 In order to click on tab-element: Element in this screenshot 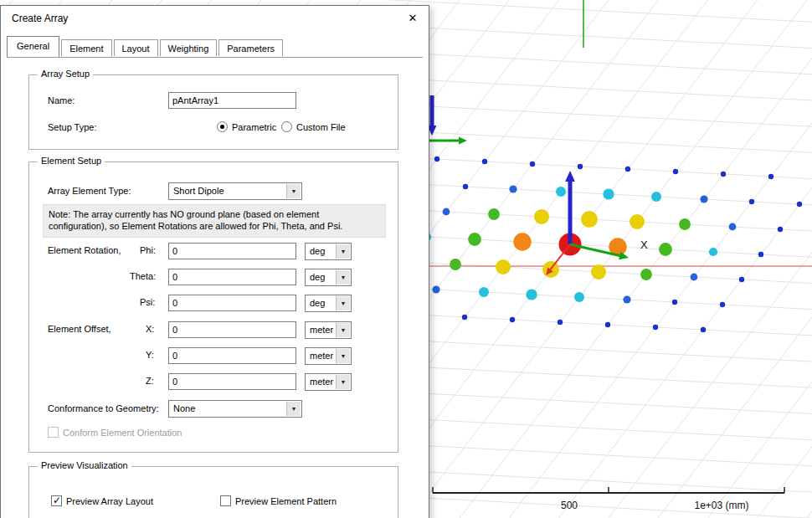, I will do `click(86, 48)`.